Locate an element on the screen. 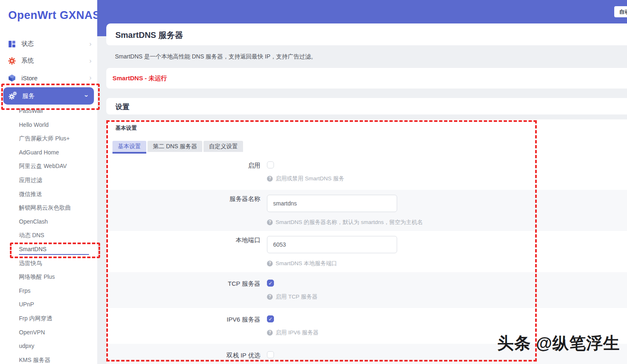  help-text: SmartDNS 的服务器名称，默认为 smartdns，留空为主机名 is located at coordinates (349, 222).